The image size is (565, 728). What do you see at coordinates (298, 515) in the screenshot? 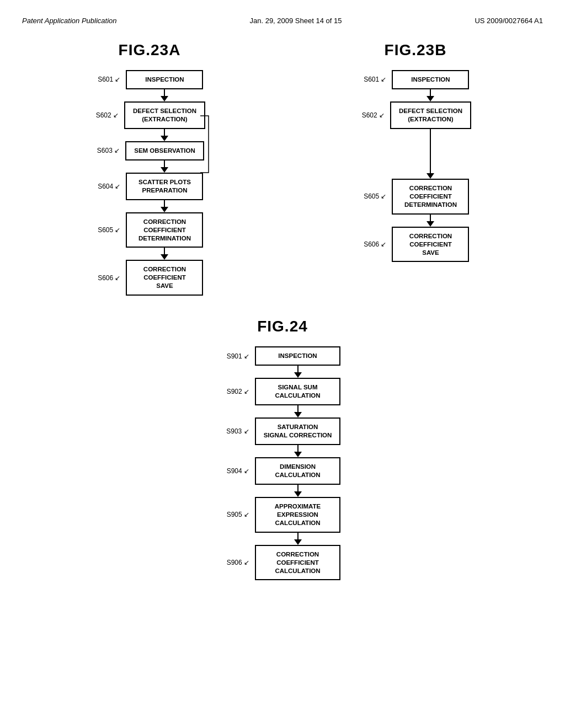
I see `fig24-box-s905: APPROXIMATEEXPRESSIONCALCULATION` at bounding box center [298, 515].